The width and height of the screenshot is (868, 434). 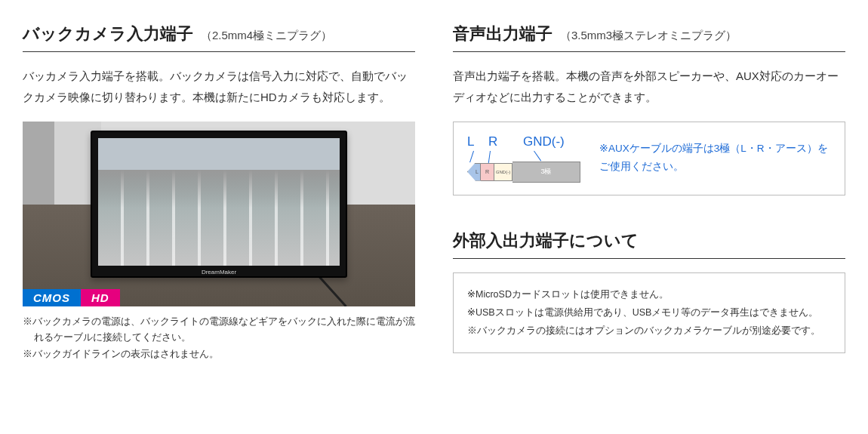 I want to click on plug-ring1: R, so click(x=488, y=172).